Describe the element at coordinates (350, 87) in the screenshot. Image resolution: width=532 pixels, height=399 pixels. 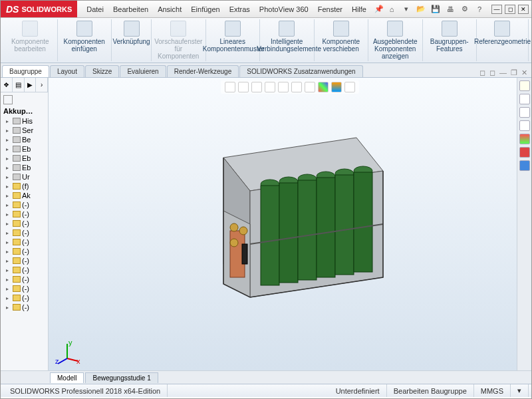
I see `view-settings-icon` at that location.